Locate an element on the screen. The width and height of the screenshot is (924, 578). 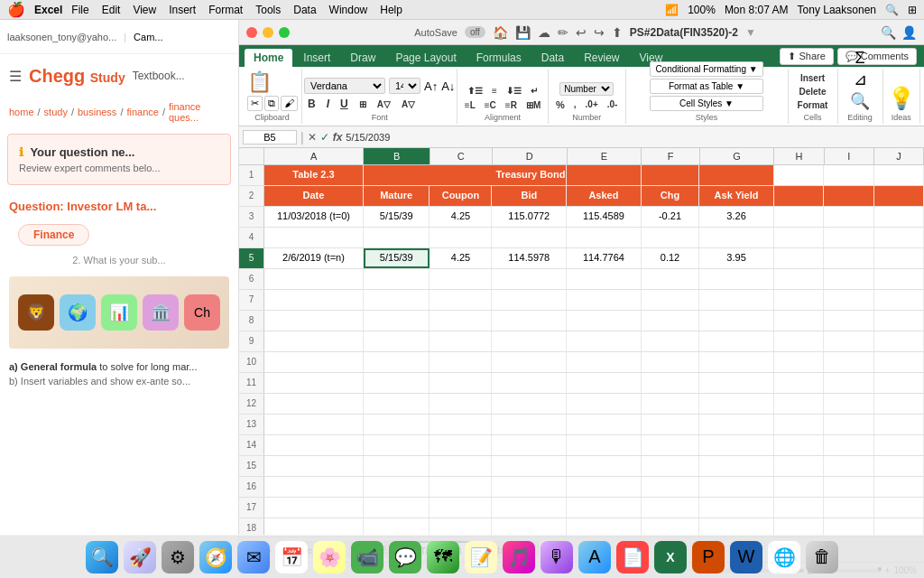
cell-reference-box is located at coordinates (270, 137).